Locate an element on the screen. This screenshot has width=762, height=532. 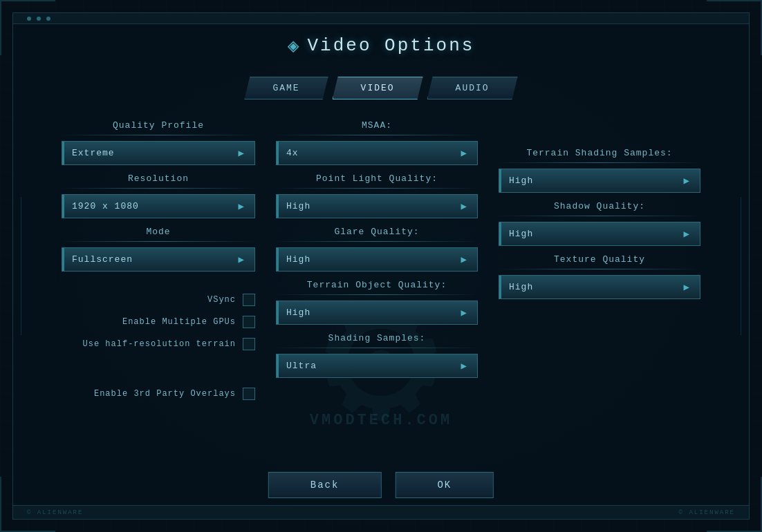
msaa-arrow: ▶ is located at coordinates (465, 153).